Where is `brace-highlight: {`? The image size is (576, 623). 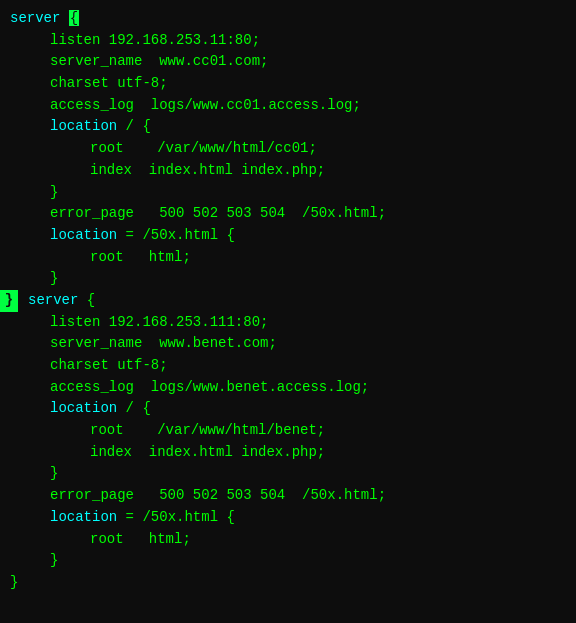
brace-highlight: { is located at coordinates (74, 18).